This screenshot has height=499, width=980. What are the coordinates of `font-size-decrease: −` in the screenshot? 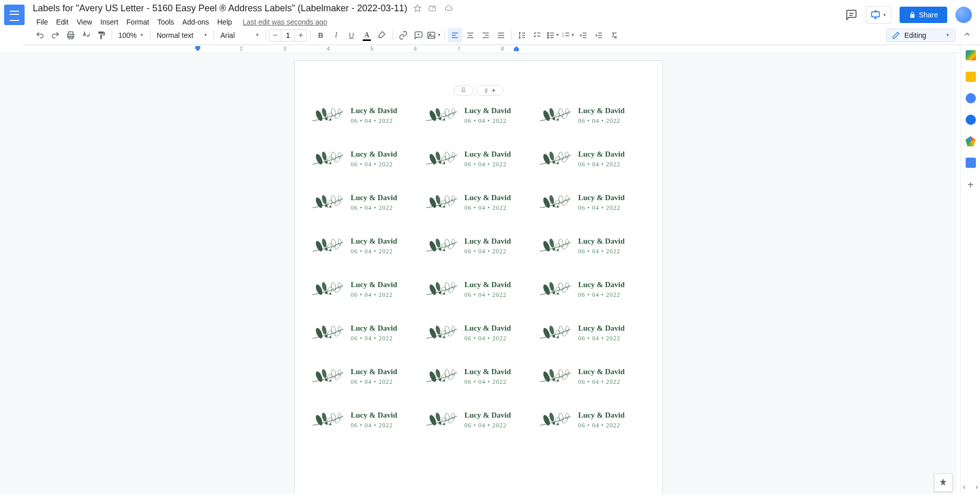 It's located at (275, 35).